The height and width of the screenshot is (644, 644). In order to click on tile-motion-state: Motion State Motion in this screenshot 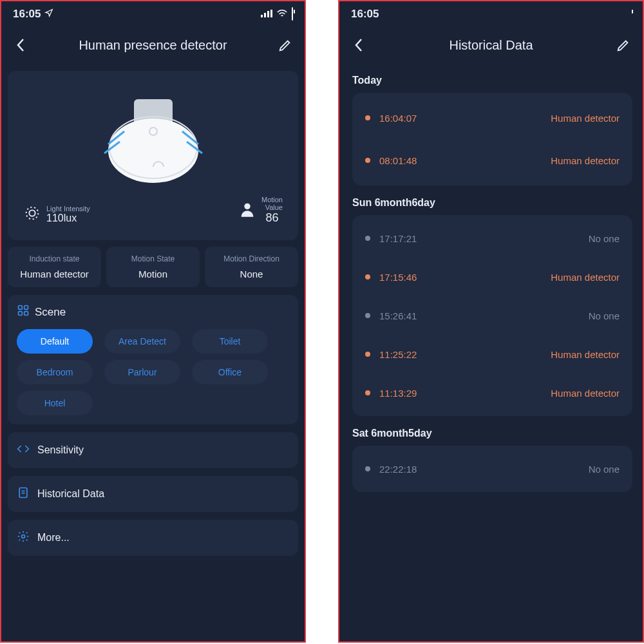, I will do `click(153, 267)`.